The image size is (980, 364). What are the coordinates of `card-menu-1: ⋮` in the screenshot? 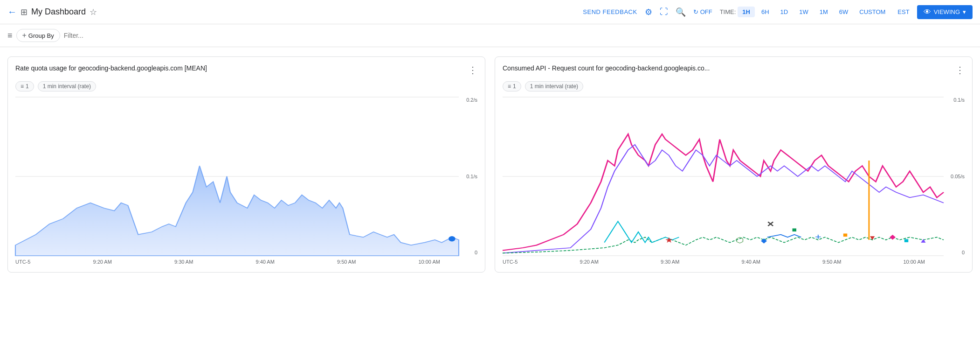 It's located at (473, 70).